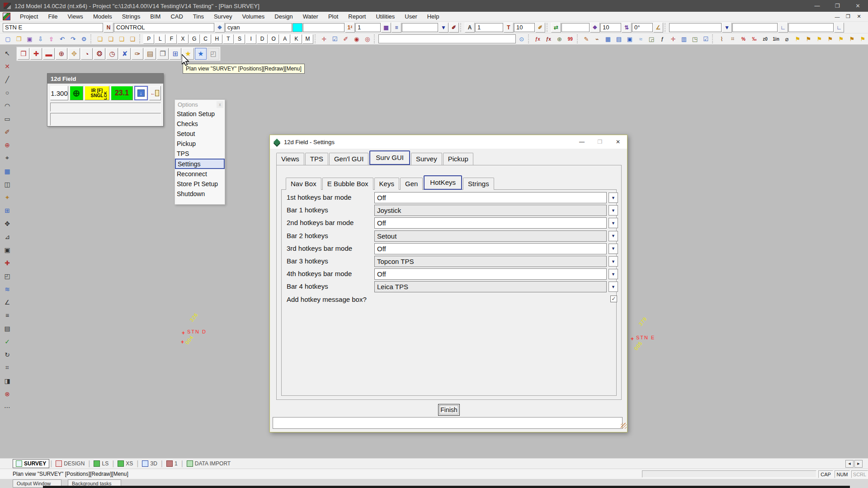 The image size is (868, 488). What do you see at coordinates (509, 28) in the screenshot?
I see `text-button: T` at bounding box center [509, 28].